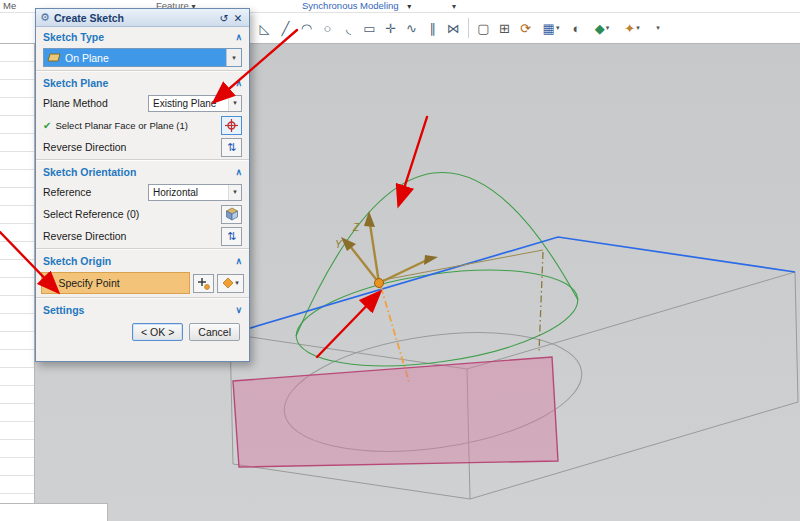  Describe the element at coordinates (390, 28) in the screenshot. I see `point-tool-button: ✛` at that location.